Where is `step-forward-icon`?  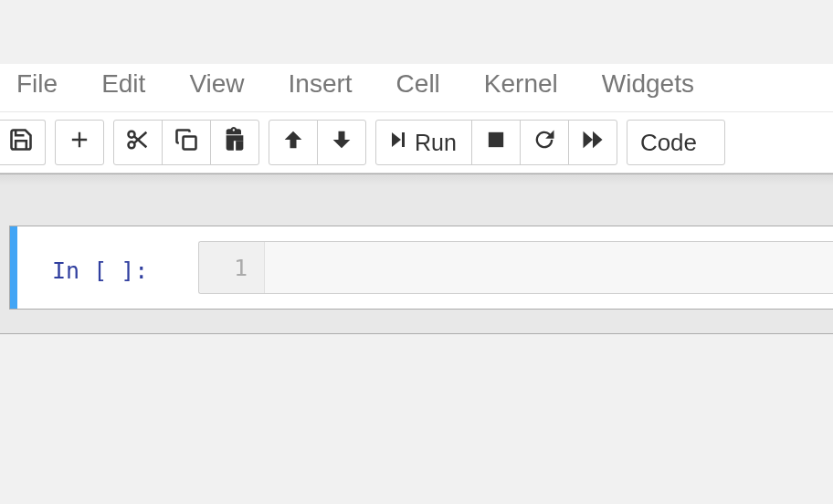
step-forward-icon is located at coordinates (398, 142).